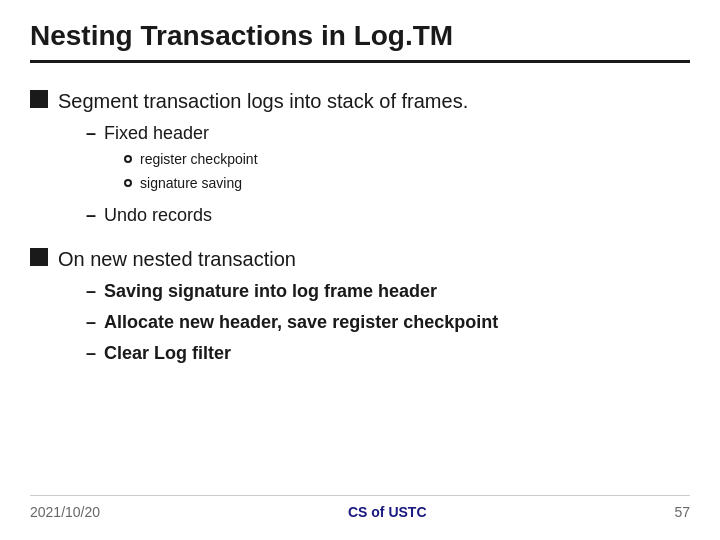  Describe the element at coordinates (65, 512) in the screenshot. I see `footer-date: 2021/10/20` at that location.